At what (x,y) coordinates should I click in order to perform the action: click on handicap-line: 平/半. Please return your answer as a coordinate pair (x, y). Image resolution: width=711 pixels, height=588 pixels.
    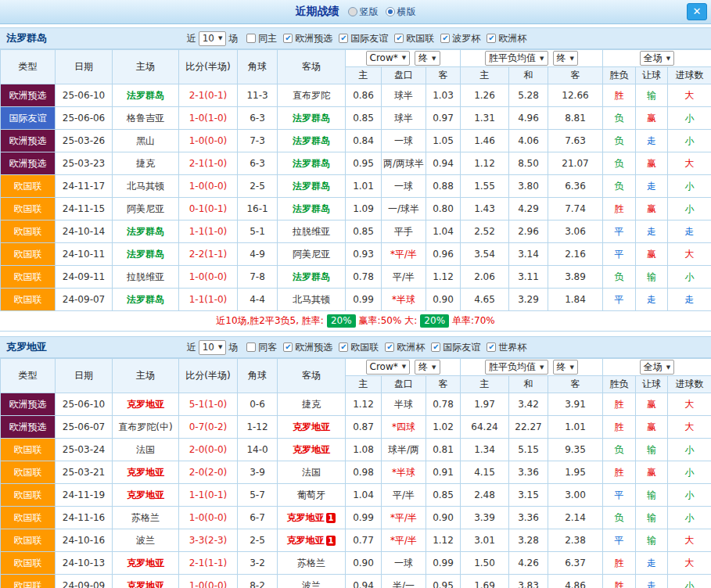
    Looking at the image, I should click on (404, 496).